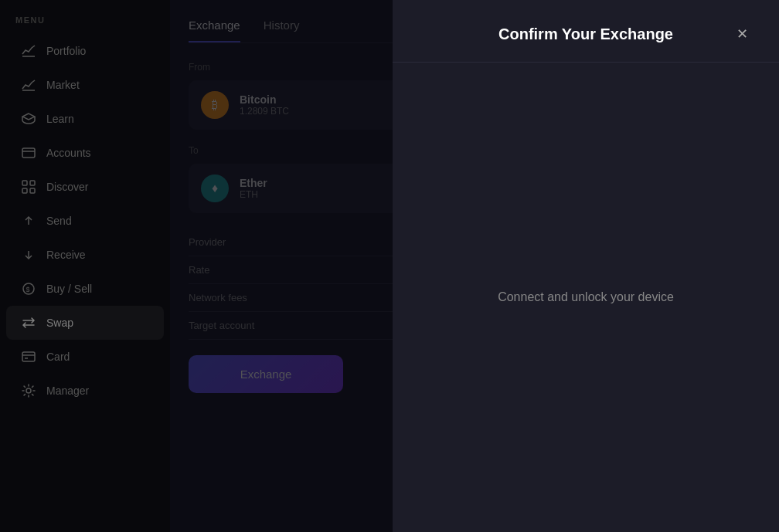 This screenshot has width=779, height=532. What do you see at coordinates (586, 31) in the screenshot?
I see `modal-header: Confirm Your Exchange ✕` at bounding box center [586, 31].